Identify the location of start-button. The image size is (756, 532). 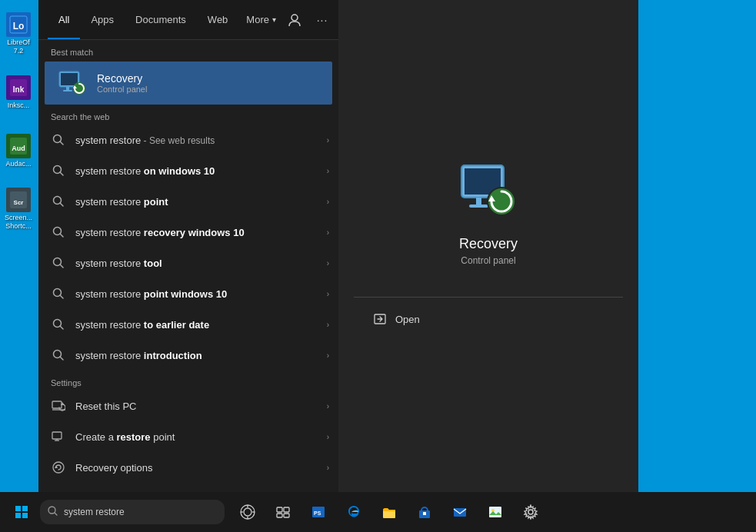
(22, 512).